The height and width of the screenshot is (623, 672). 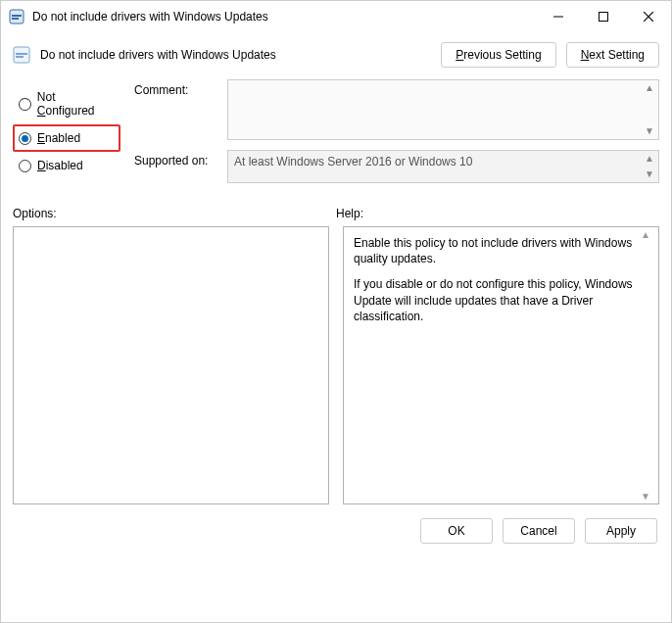 What do you see at coordinates (176, 167) in the screenshot?
I see `supported-on-label: Supported on:` at bounding box center [176, 167].